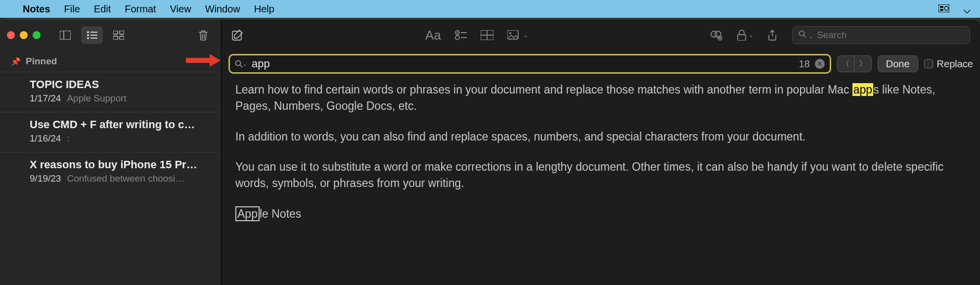  I want to click on paragraph: In addition to words, you can also find …, so click(601, 137).